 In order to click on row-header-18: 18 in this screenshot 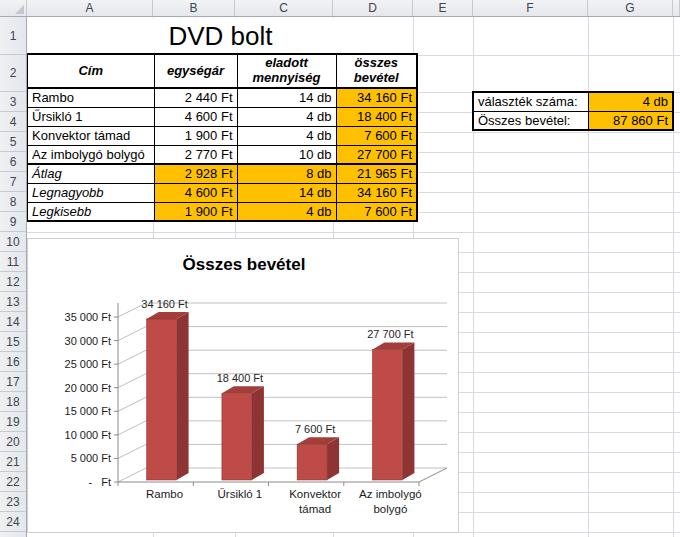, I will do `click(13, 402)`.